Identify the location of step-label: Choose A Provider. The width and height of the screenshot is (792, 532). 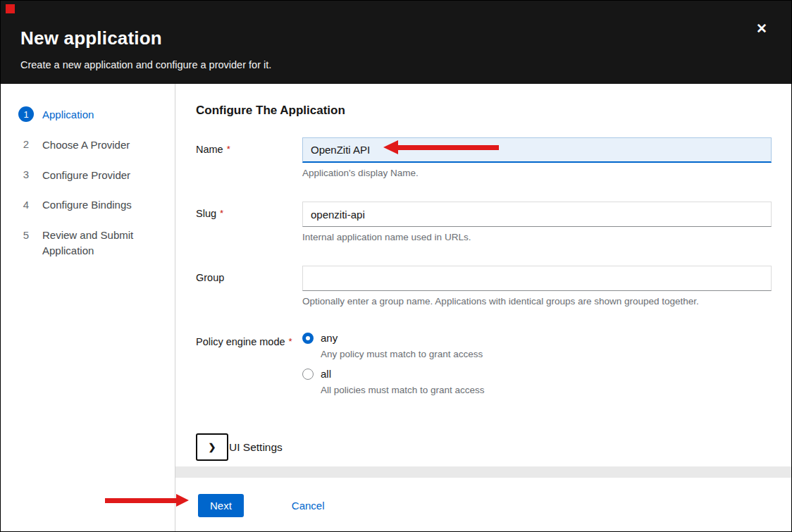
(86, 145).